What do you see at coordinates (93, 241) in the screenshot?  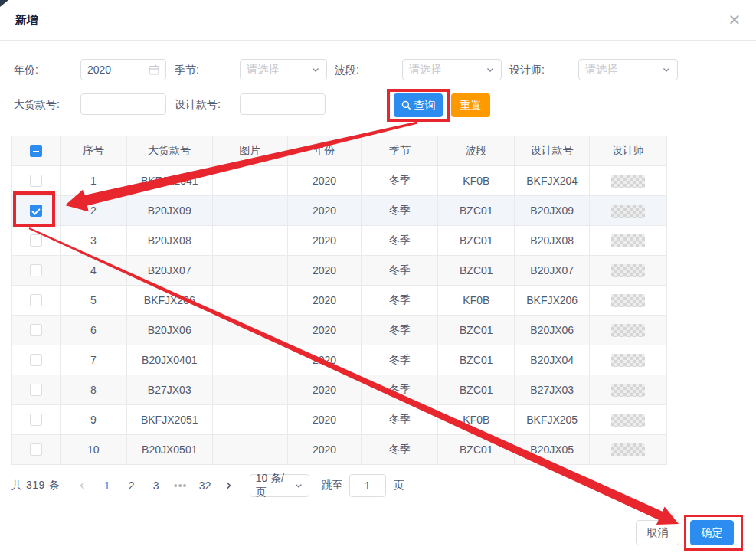 I see `cell-index: 3` at bounding box center [93, 241].